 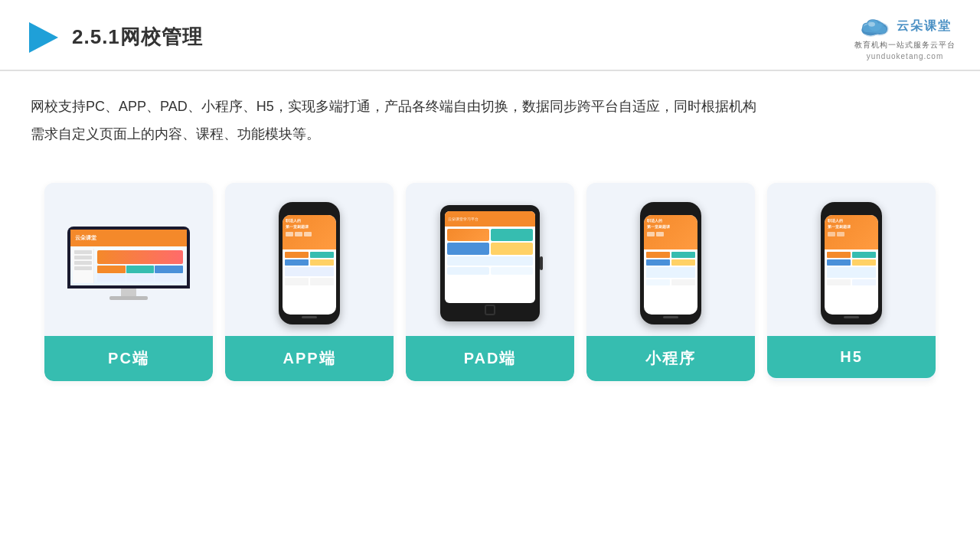 I want to click on h5-card: 职适人的 第一堂刷题课, so click(x=851, y=282).